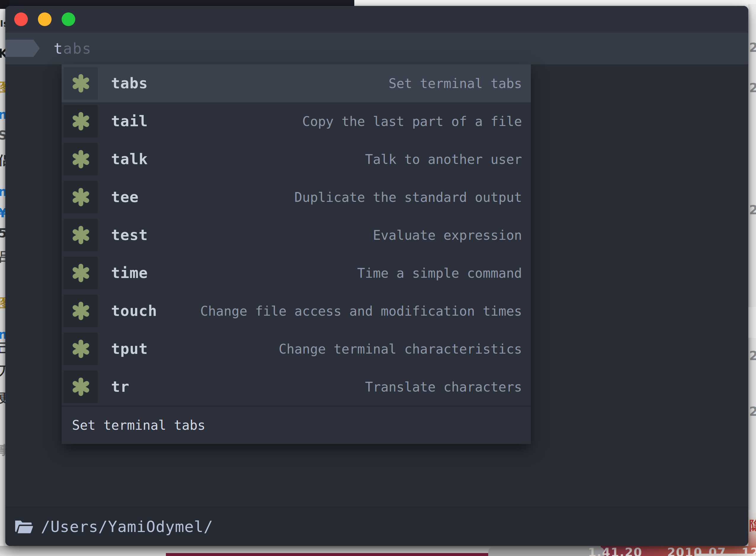 This screenshot has width=756, height=556. Describe the element at coordinates (129, 121) in the screenshot. I see `suggestion-command: tail` at that location.